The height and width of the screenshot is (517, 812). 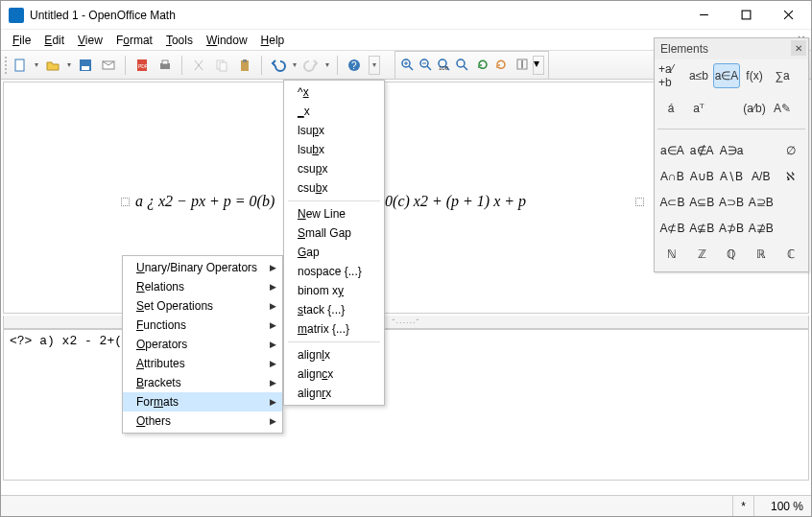 What do you see at coordinates (788, 15) in the screenshot?
I see `close-button` at bounding box center [788, 15].